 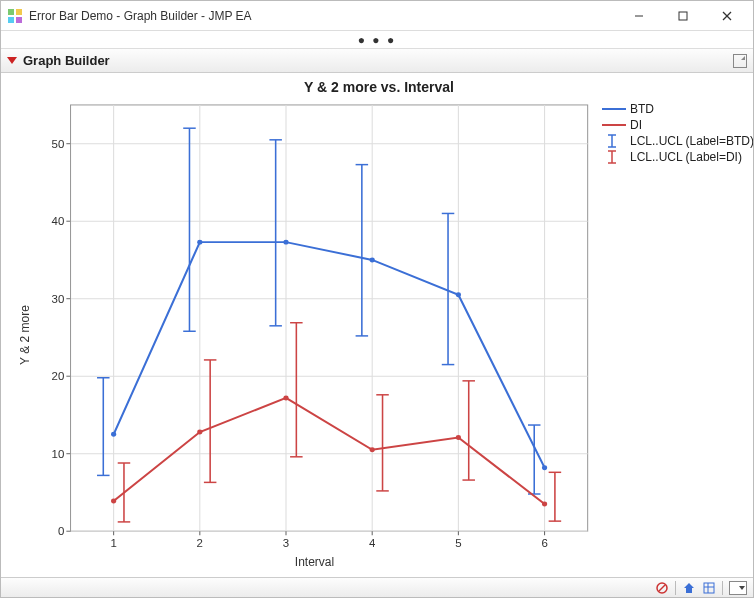 What do you see at coordinates (662, 588) in the screenshot?
I see `stop-icon` at bounding box center [662, 588].